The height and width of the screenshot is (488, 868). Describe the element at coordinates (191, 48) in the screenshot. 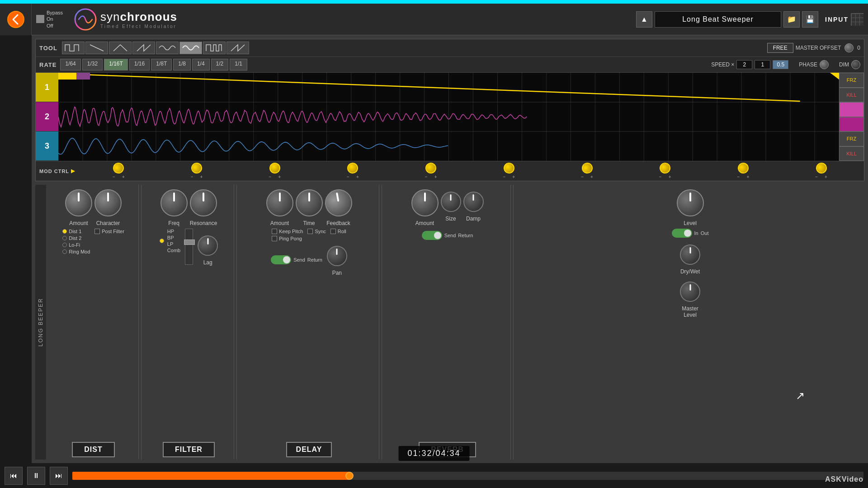

I see `waveform-sine-active` at that location.